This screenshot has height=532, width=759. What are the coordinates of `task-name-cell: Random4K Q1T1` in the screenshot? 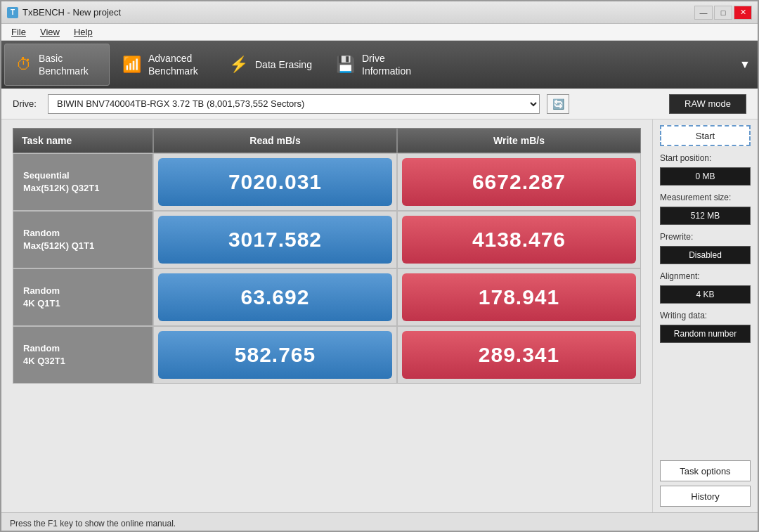 It's located at (83, 297).